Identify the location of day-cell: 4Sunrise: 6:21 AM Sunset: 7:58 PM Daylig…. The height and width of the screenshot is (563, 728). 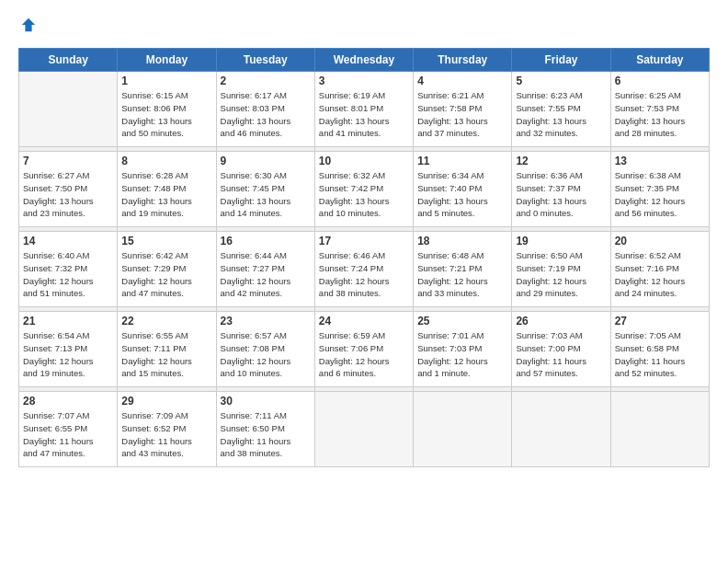
(463, 109).